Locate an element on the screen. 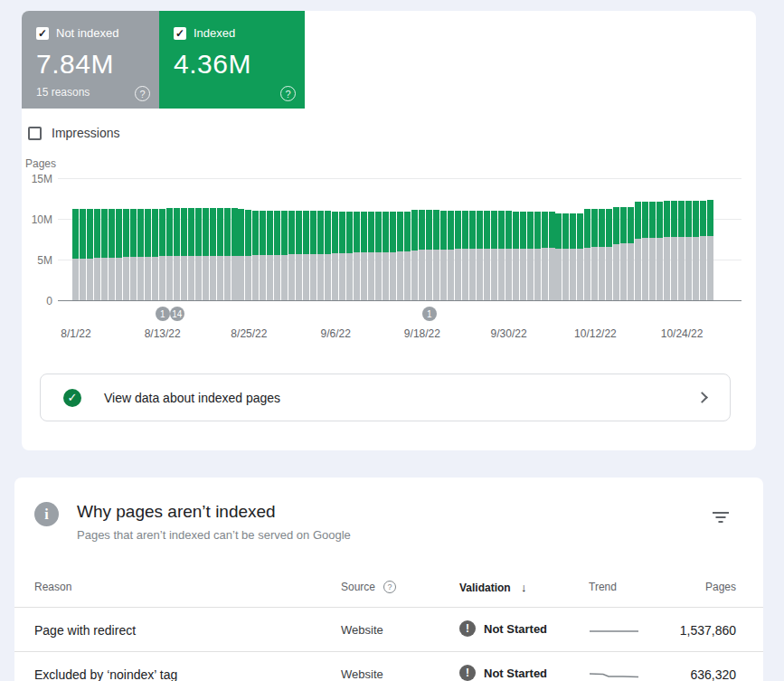 This screenshot has height=681, width=784. stacked-bar-chart is located at coordinates (393, 239).